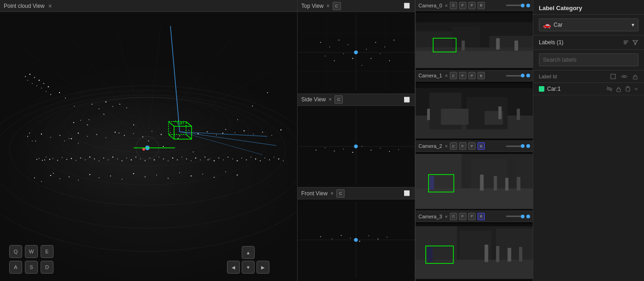 This screenshot has width=644, height=281. I want to click on camera-1-btn-f: F, so click(463, 76).